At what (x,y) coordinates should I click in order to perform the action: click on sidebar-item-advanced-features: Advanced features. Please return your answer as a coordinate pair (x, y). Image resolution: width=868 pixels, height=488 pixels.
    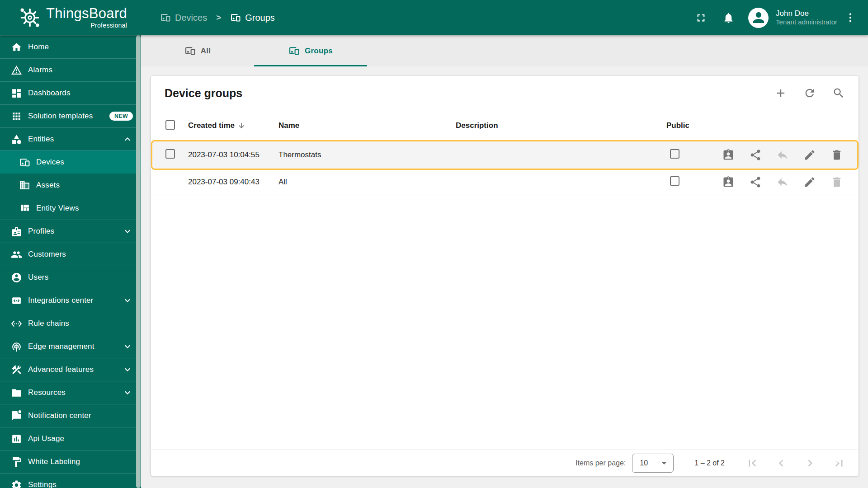
    Looking at the image, I should click on (71, 370).